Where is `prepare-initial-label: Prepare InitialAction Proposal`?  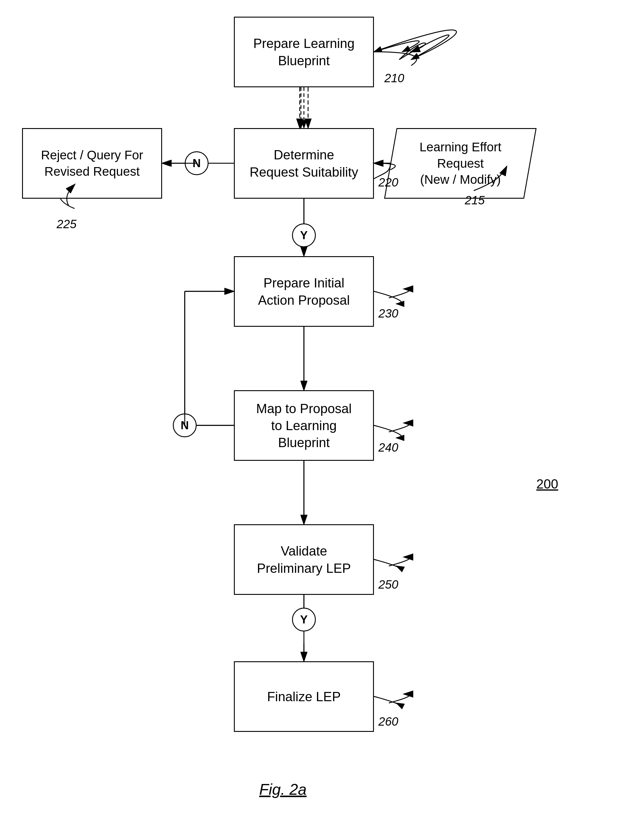 prepare-initial-label: Prepare InitialAction Proposal is located at coordinates (304, 291).